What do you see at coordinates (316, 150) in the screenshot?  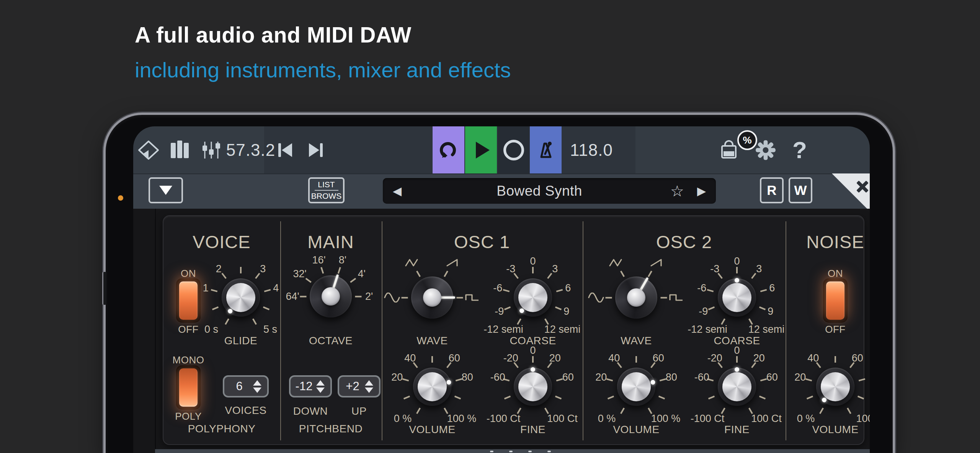 I see `forward-button` at bounding box center [316, 150].